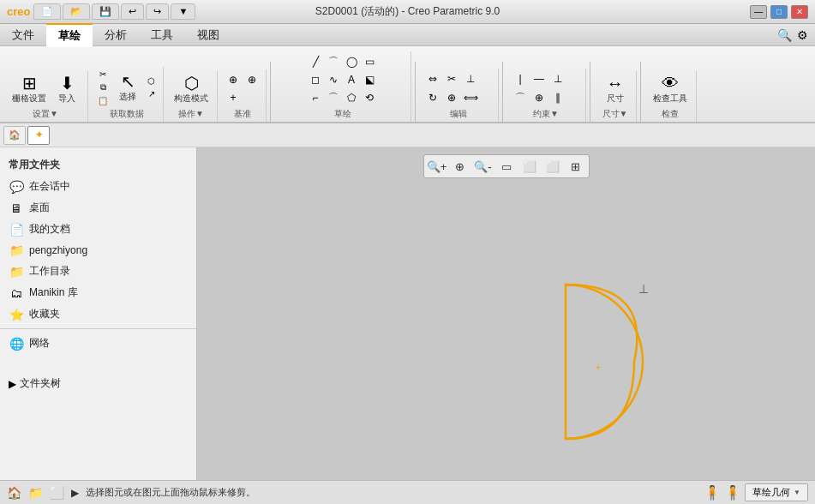  What do you see at coordinates (98, 271) in the screenshot?
I see `sidebar-item-workdir: 📁 工作目录` at bounding box center [98, 271].